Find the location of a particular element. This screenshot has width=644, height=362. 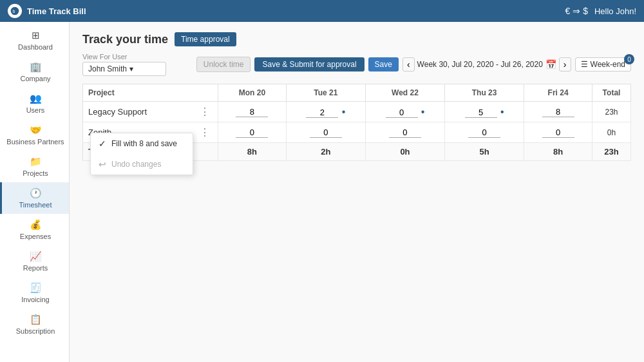

sidebar-item-invoicing: 🧾 Invoicing is located at coordinates (35, 292).